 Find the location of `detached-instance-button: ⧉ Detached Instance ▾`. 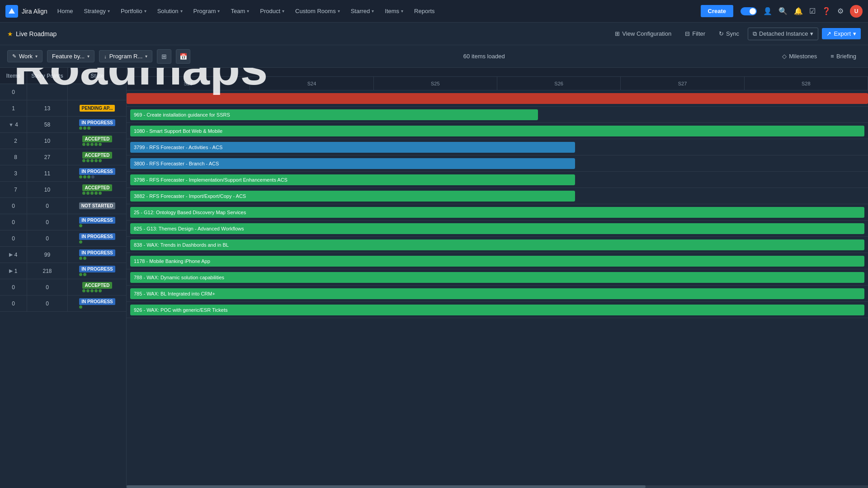

detached-instance-button: ⧉ Detached Instance ▾ is located at coordinates (783, 34).